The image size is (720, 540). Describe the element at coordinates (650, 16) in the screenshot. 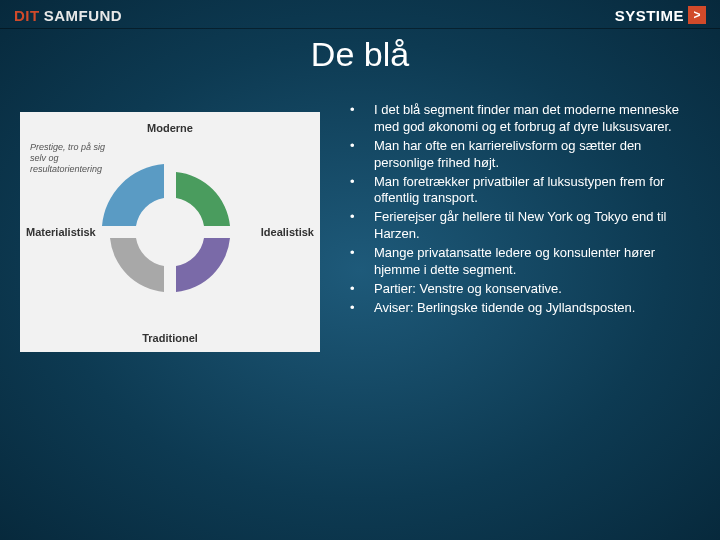

I see `brand-right-text: SYSTIME` at that location.